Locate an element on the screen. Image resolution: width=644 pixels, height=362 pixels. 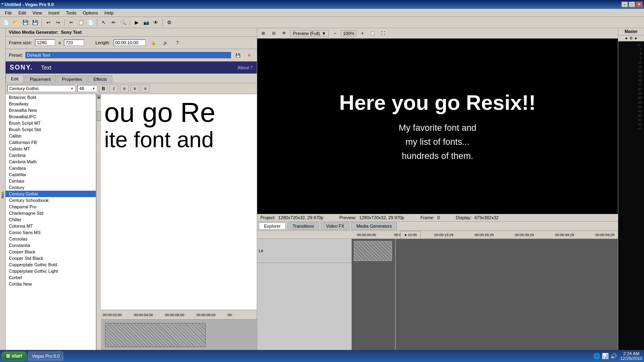
font-item: Brush Script MT is located at coordinates (51, 123).